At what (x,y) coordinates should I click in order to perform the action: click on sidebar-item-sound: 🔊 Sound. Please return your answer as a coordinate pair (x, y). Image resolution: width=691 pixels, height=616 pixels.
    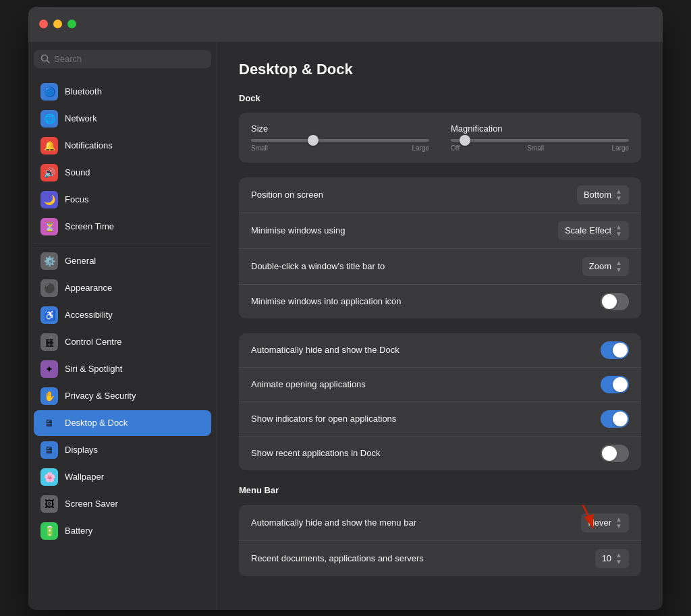
    Looking at the image, I should click on (123, 173).